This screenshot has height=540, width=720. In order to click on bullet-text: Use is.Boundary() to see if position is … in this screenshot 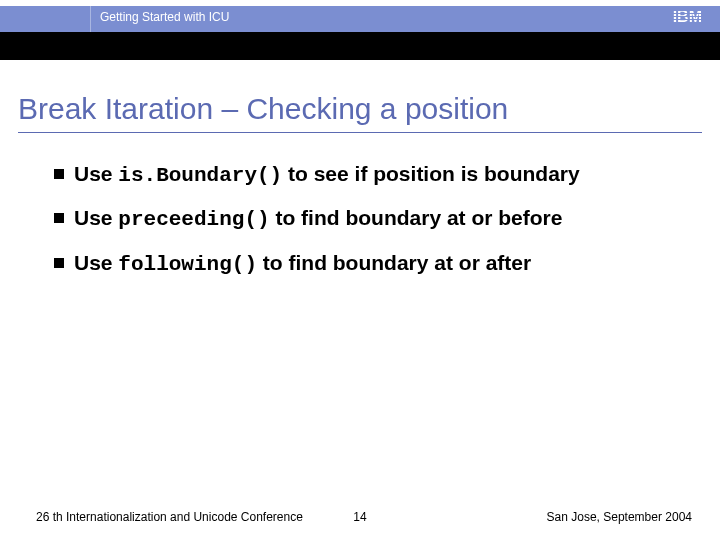, I will do `click(374, 175)`.